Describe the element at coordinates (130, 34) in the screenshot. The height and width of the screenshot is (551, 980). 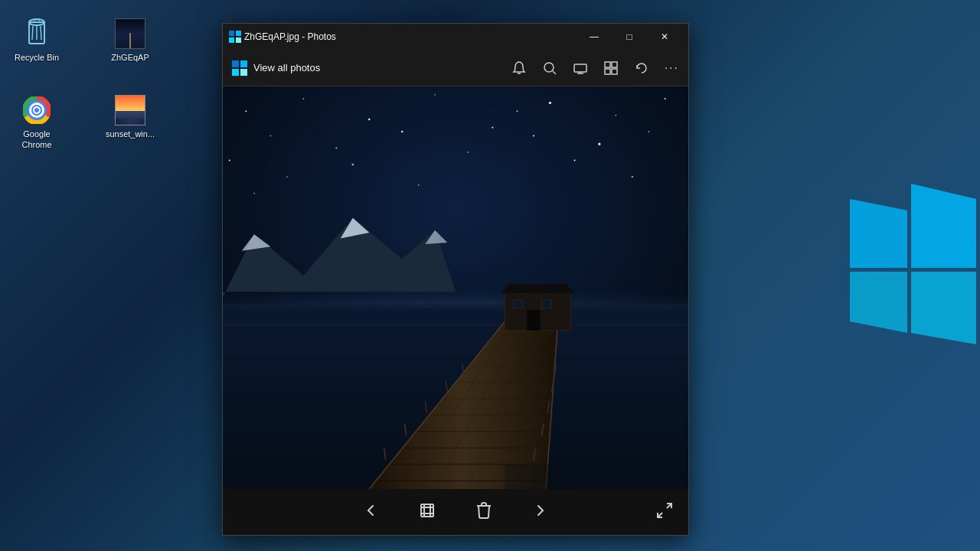
I see `zhggeqap-thumbnail` at that location.